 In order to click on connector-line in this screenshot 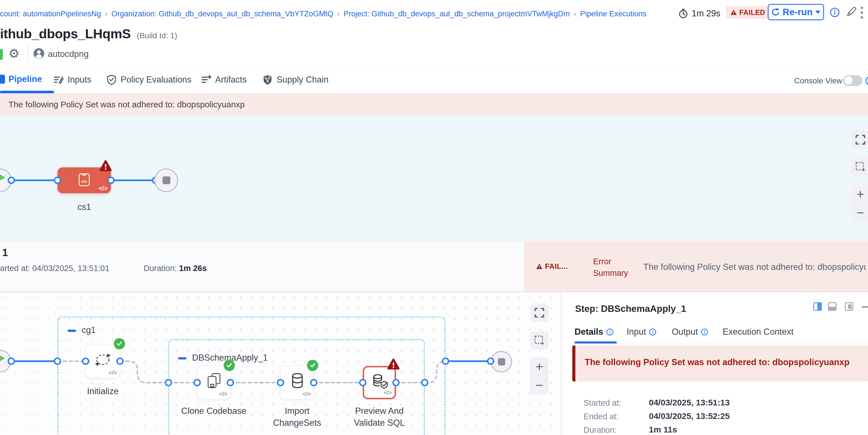, I will do `click(133, 181)`.